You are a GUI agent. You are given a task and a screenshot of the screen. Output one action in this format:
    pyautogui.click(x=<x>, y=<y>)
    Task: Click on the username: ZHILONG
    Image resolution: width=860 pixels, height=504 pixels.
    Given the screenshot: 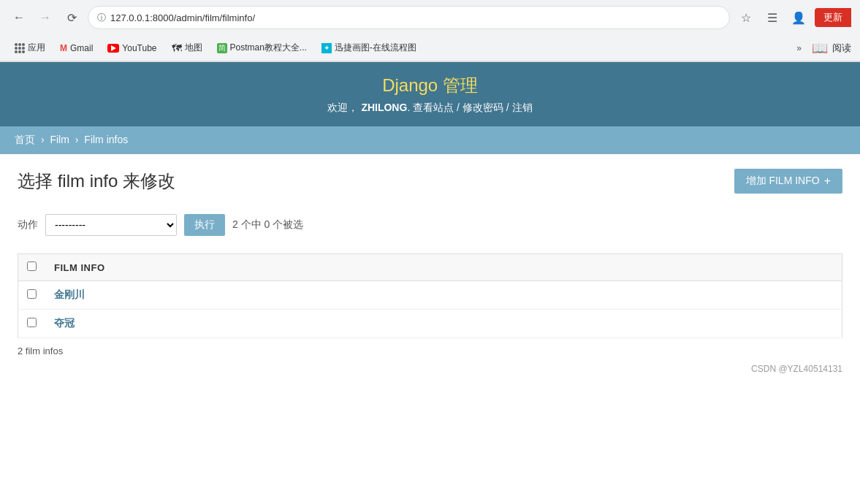 What is the action you would take?
    pyautogui.click(x=384, y=107)
    